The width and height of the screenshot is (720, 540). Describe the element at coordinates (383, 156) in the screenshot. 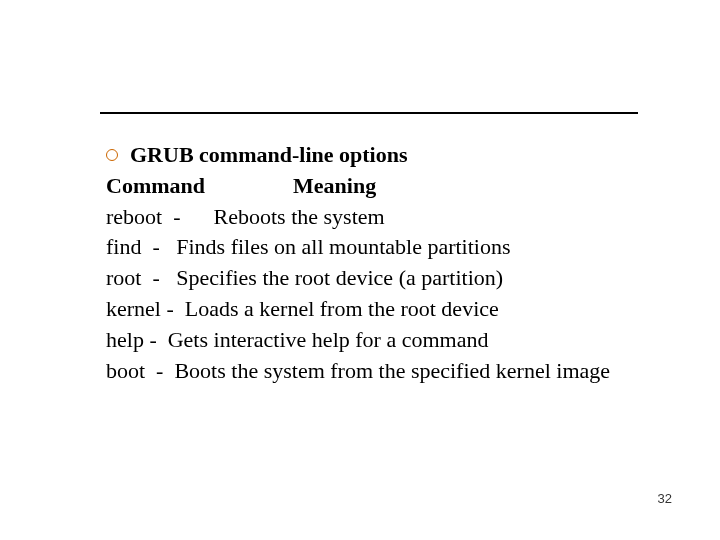

I see `title-line: GRUB command-line options` at that location.